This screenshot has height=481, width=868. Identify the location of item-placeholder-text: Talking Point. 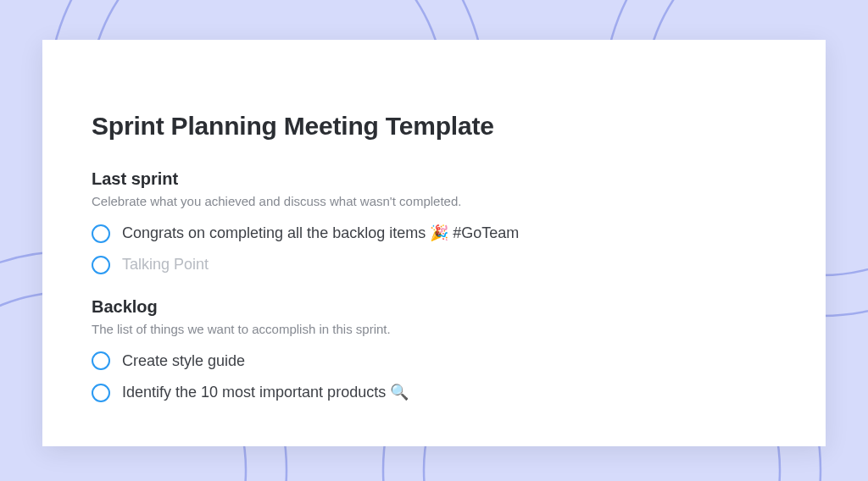
(165, 264).